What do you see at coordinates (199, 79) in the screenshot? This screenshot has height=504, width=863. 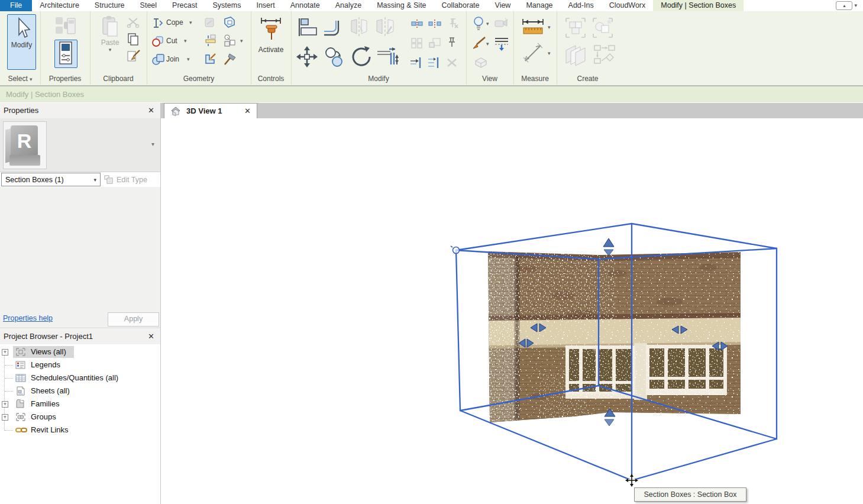 I see `geometry-panel-label: Geometry` at bounding box center [199, 79].